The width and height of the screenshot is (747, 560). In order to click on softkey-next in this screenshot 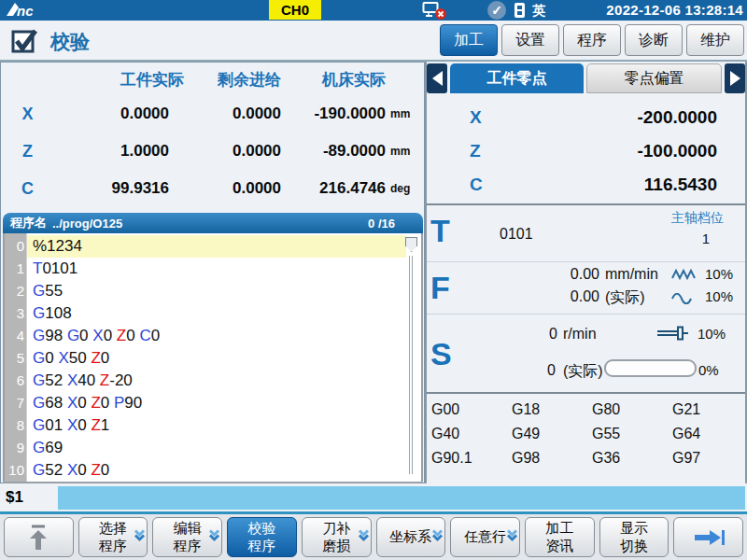, I will do `click(708, 538)`.